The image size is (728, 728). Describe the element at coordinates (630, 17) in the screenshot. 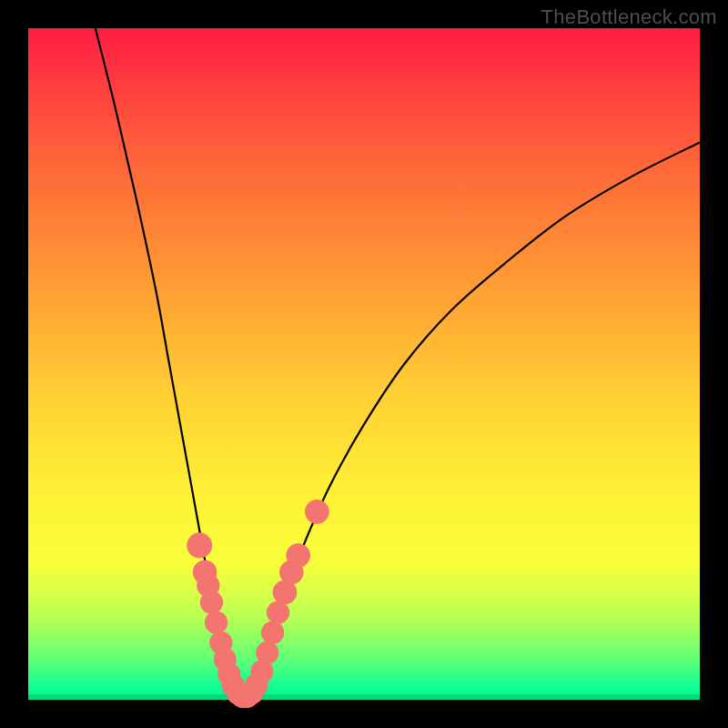

I see `watermark-text: TheBottleneck.com` at that location.